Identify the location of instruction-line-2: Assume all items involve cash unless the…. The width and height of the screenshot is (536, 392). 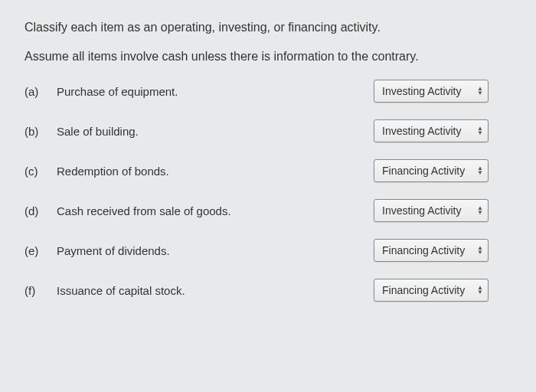
(268, 57).